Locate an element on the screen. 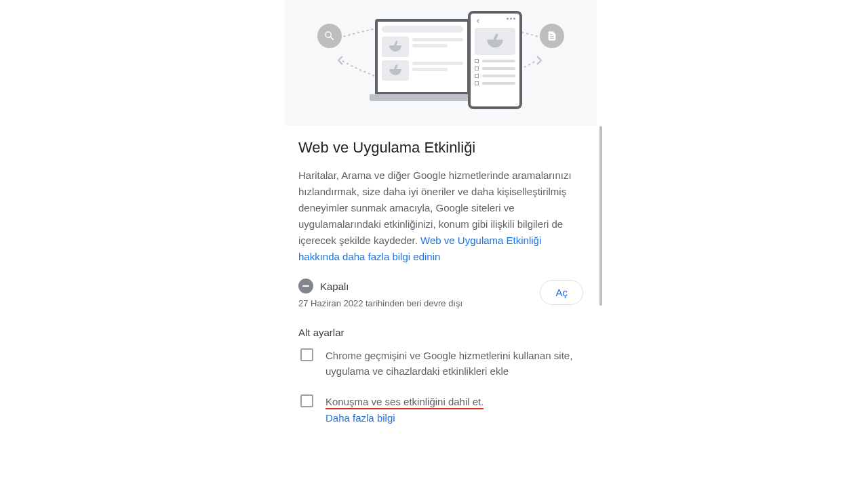 The width and height of the screenshot is (868, 488). paused-icon is located at coordinates (306, 286).